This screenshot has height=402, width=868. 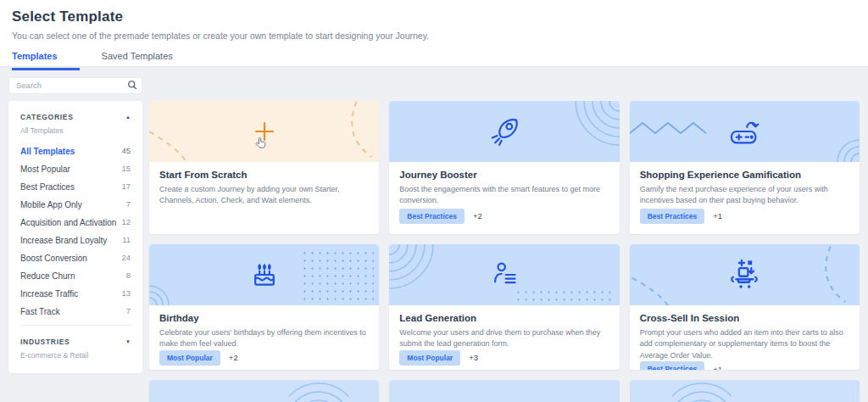 What do you see at coordinates (504, 168) in the screenshot?
I see `template-card-journey-booster: Journey Booster Boost the engagements wi…` at bounding box center [504, 168].